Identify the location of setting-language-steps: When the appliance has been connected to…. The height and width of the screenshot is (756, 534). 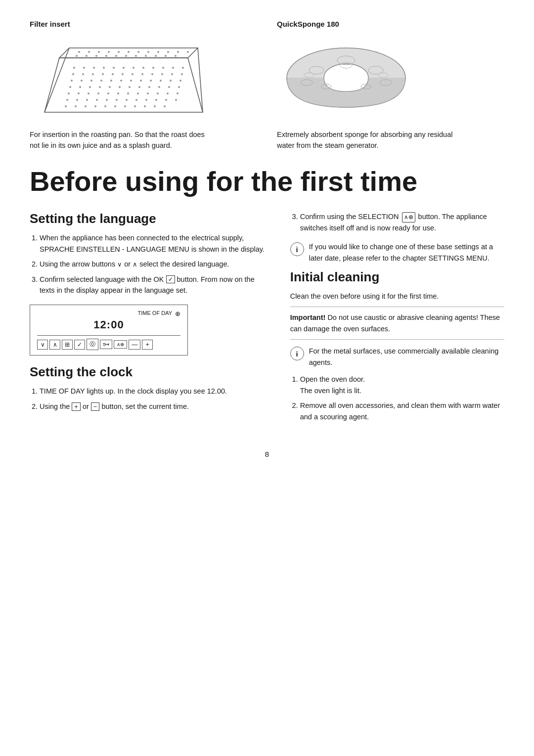
(147, 264).